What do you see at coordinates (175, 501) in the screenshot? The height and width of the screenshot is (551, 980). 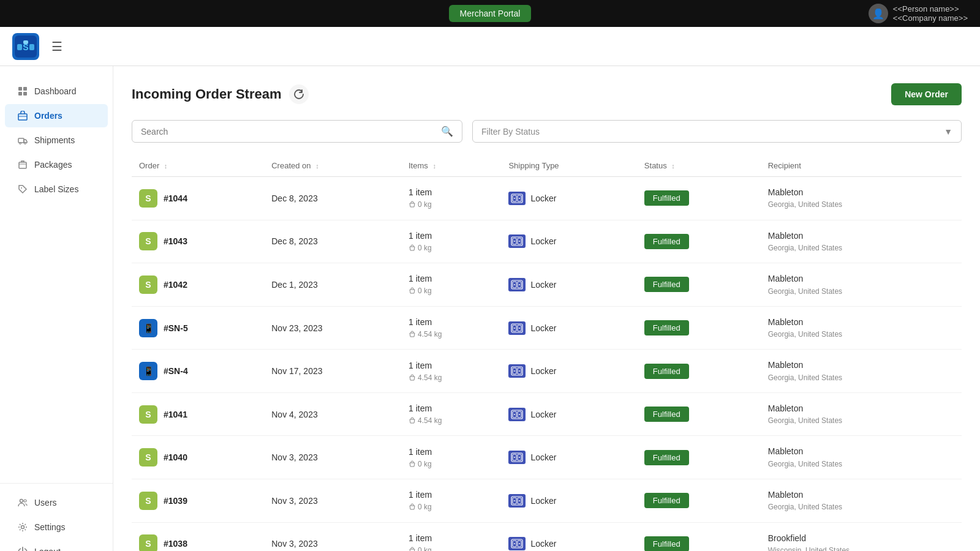 I see `order-number: #1039` at bounding box center [175, 501].